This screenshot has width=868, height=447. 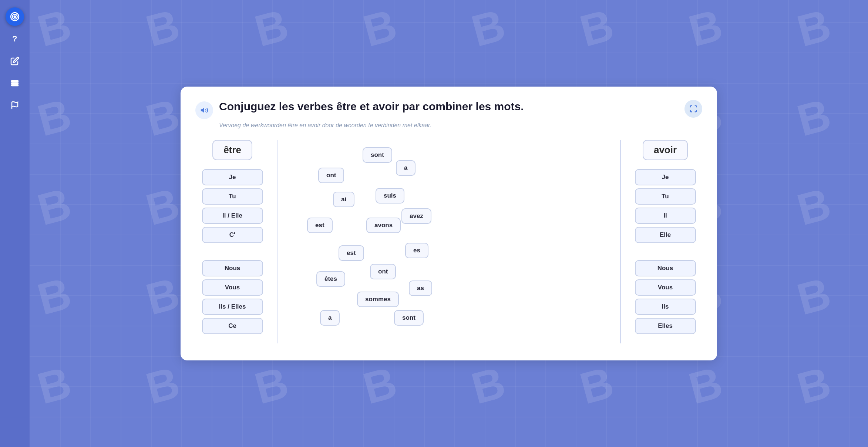 I want to click on sidebar-item-target, so click(x=15, y=17).